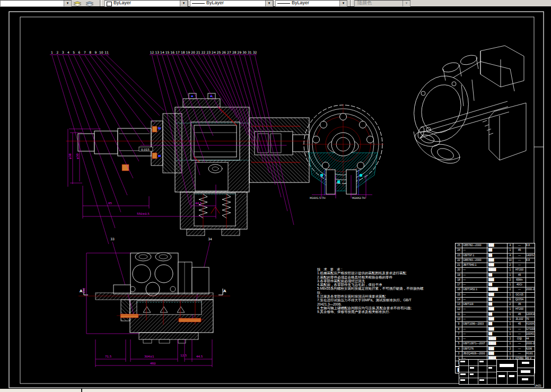 The image size is (551, 392). Describe the element at coordinates (495, 334) in the screenshot. I see `parts-list-row: 7—██1—100X0.1` at that location.